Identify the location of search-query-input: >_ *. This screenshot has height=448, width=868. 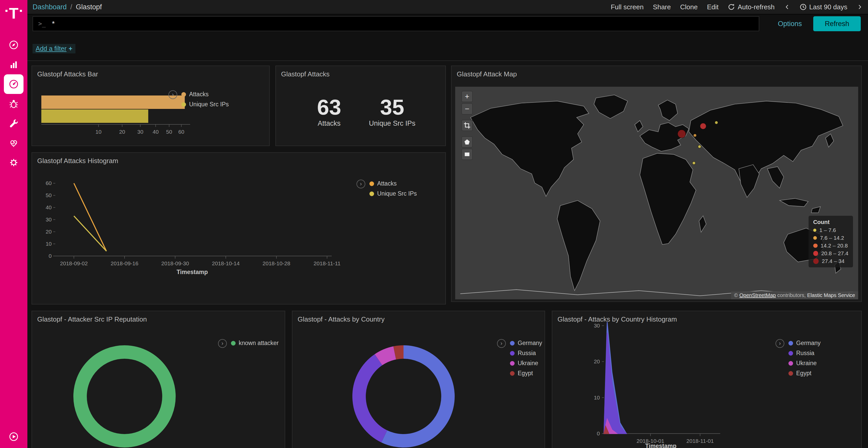
(396, 24).